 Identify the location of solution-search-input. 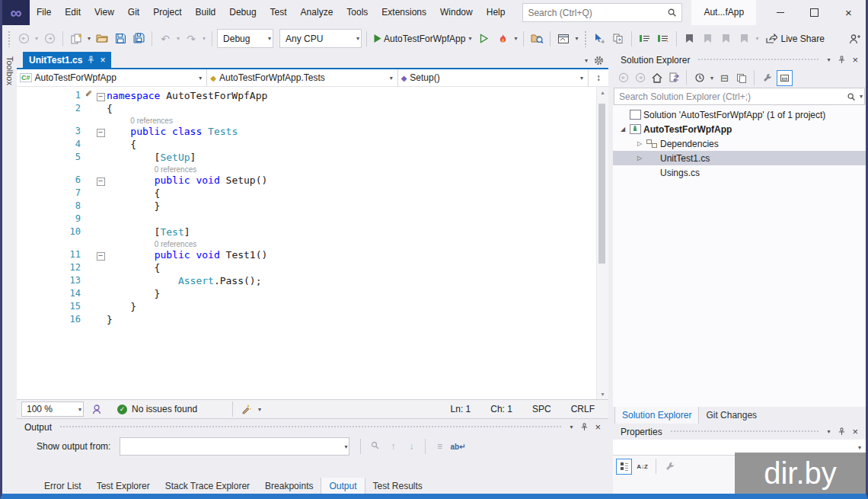
(731, 97).